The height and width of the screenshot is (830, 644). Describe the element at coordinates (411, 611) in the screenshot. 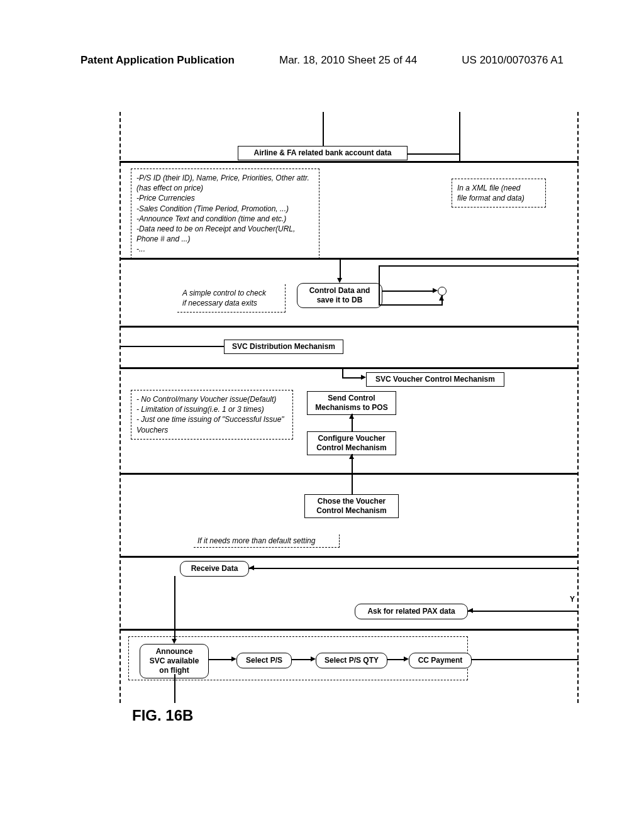

I see `ask-pax-data-box: Ask for related PAX data` at that location.